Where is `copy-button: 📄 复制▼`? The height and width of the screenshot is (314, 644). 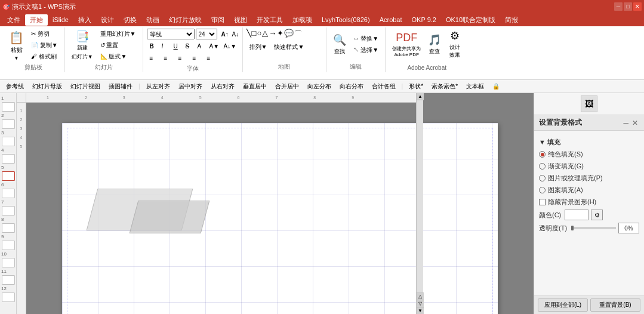
copy-button: 📄 复制▼ is located at coordinates (44, 45).